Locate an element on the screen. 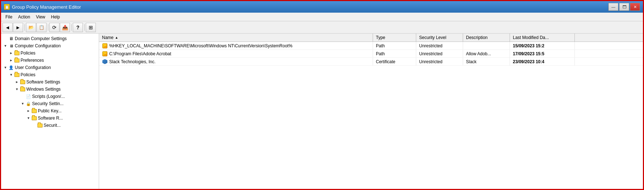  folder-software-r-icon is located at coordinates (34, 118).